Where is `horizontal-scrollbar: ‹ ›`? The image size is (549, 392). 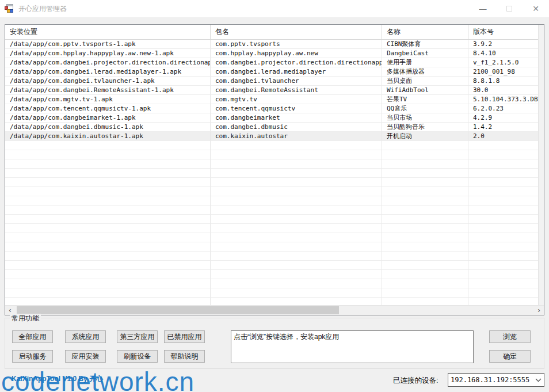
horizontal-scrollbar: ‹ › is located at coordinates (274, 310).